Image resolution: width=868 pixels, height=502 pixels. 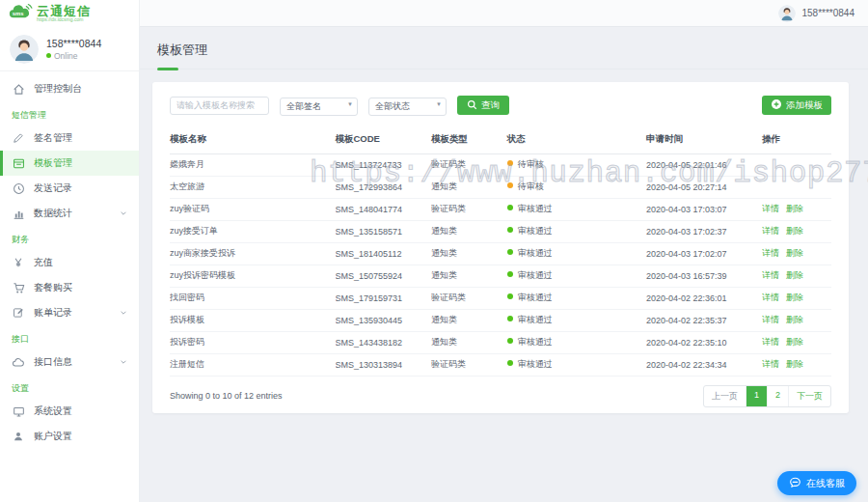 I want to click on pagination-page-1: 1, so click(x=756, y=396).